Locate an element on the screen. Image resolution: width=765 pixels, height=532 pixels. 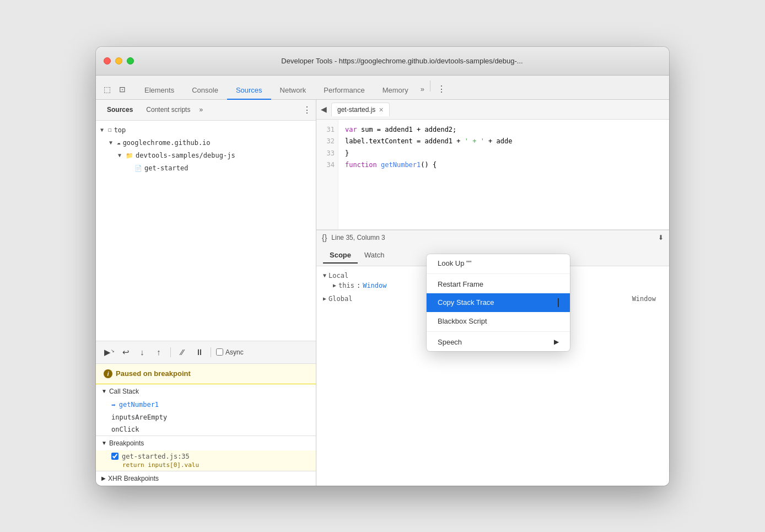
file-tab-close-icon: × is located at coordinates (381, 110).